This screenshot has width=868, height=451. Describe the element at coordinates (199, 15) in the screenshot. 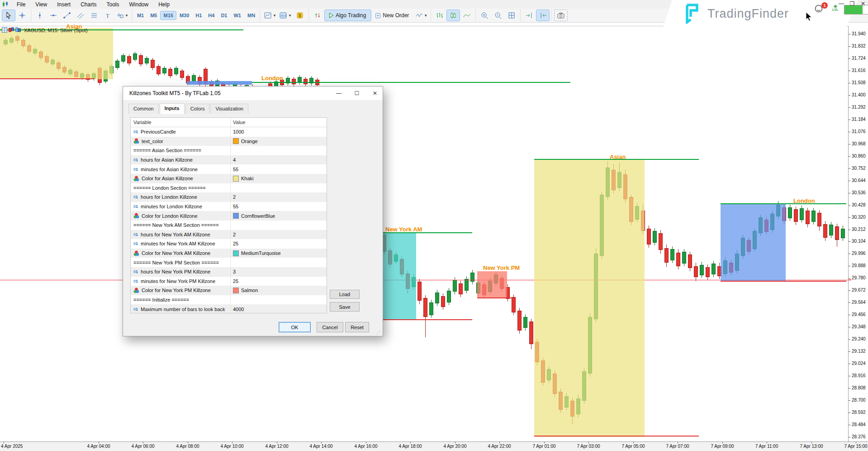

I see `timeframe-h1: H1` at that location.